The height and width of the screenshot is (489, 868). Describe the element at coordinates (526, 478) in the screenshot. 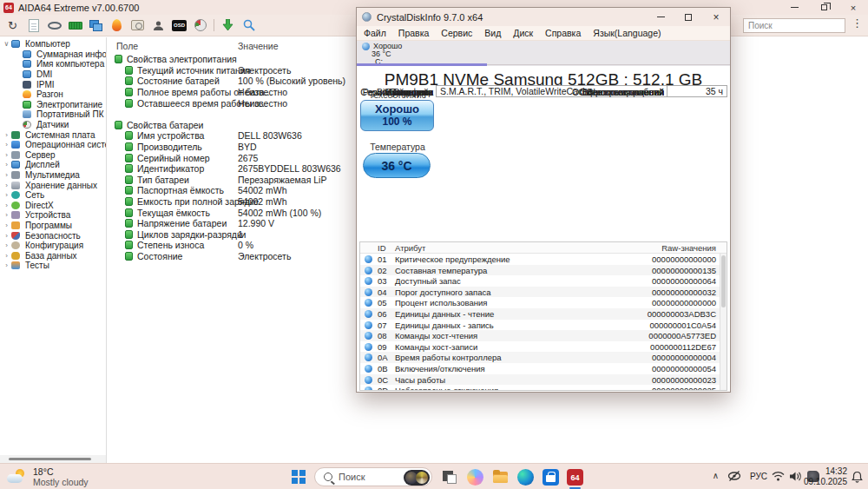

I see `edge-browser-button` at that location.